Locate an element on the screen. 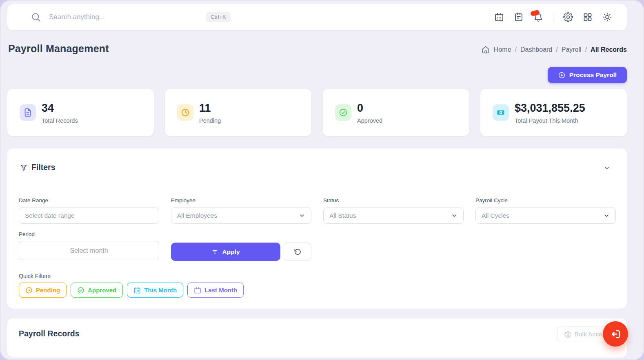 This screenshot has height=360, width=644. chip-label: This Month is located at coordinates (160, 290).